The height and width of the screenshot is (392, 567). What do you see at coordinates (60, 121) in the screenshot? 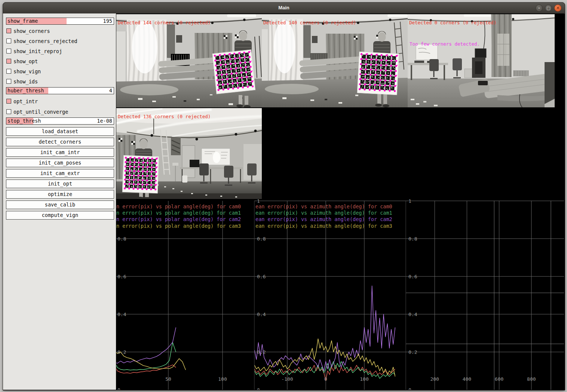
I see `stop-thresh-slider: stop_thresh 1e-08` at bounding box center [60, 121].